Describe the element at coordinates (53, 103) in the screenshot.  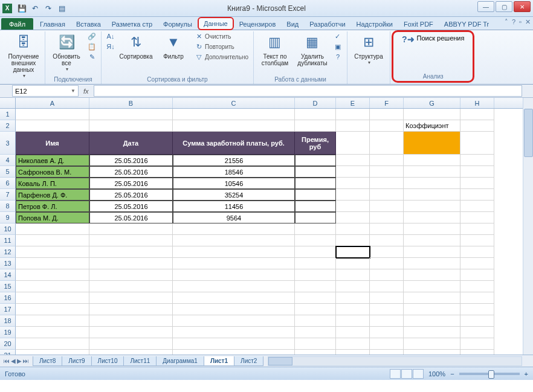
I see `col-header: A` at that location.